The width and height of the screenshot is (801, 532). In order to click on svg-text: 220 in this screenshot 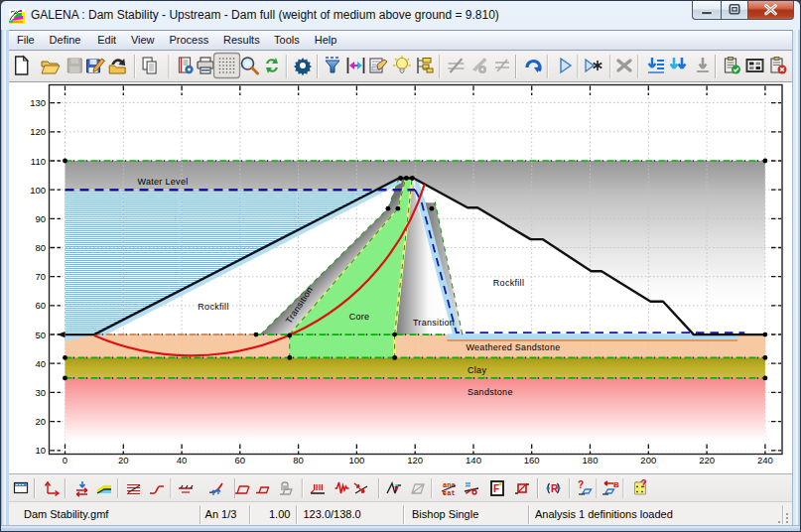, I will do `click(707, 461)`.